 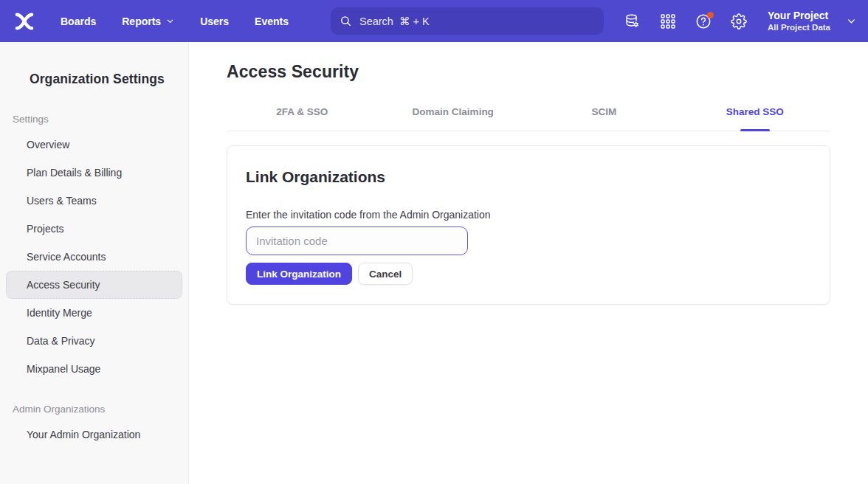 I want to click on nav-item-boards: Boards, so click(x=78, y=21).